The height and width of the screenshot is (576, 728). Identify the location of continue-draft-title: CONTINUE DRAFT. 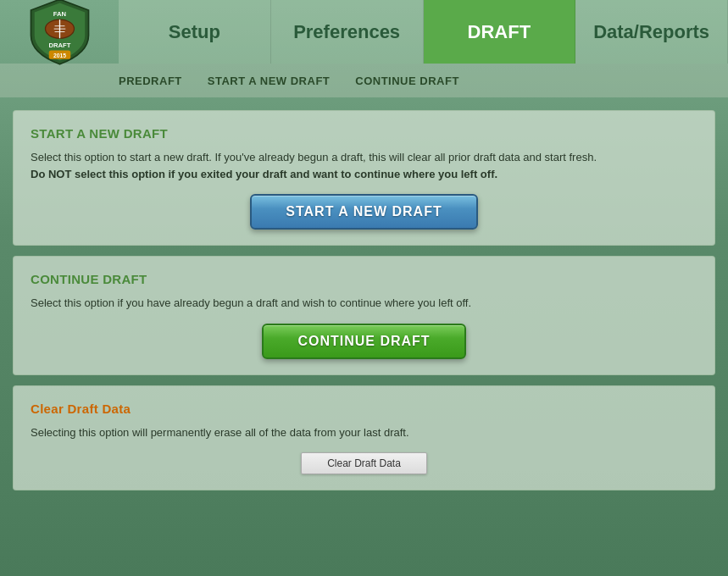
(364, 280).